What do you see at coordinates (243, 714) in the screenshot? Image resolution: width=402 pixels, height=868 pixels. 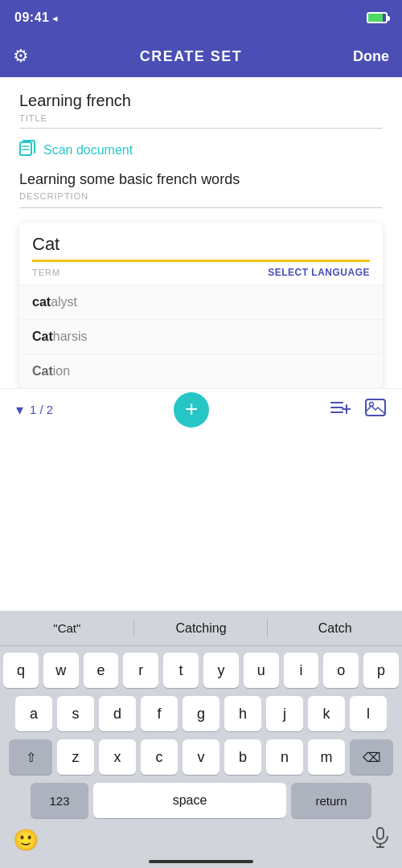 I see `key-h: h` at bounding box center [243, 714].